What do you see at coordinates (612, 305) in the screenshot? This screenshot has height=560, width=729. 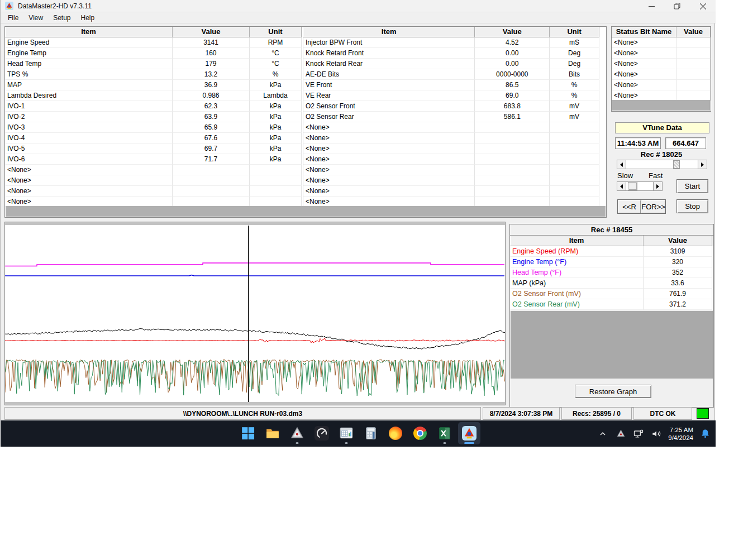 I see `record-detail-row: O2 Sensor Rear (mV)371.2` at bounding box center [612, 305].